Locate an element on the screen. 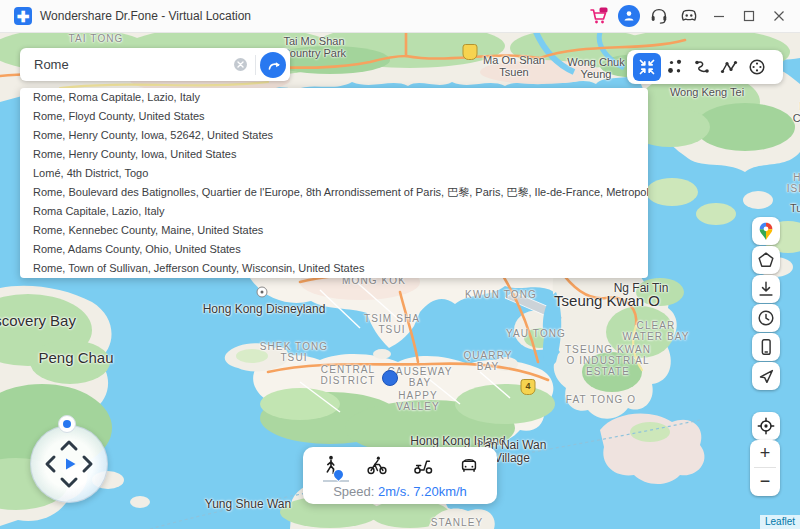  clear-search-icon is located at coordinates (240, 65).